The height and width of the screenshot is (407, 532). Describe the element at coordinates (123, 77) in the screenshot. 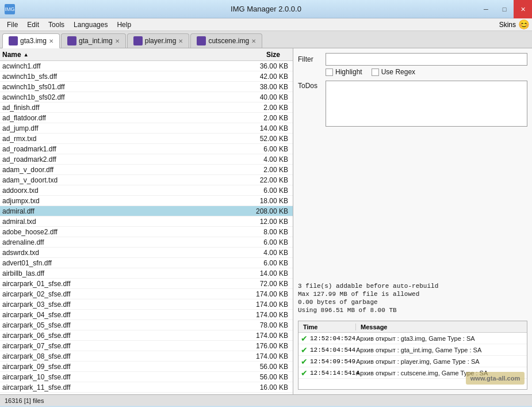

I see `file-name: acwinch1b_sfs.dff` at that location.